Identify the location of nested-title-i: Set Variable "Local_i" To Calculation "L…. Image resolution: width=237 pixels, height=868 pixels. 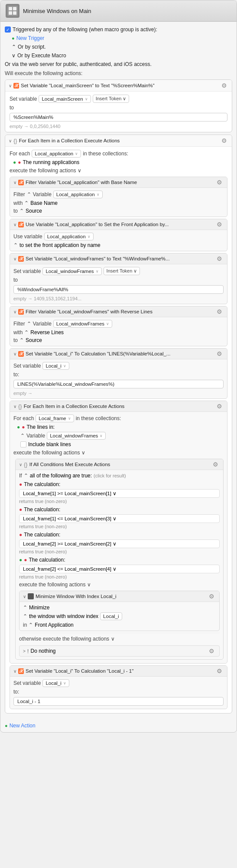
(120, 354).